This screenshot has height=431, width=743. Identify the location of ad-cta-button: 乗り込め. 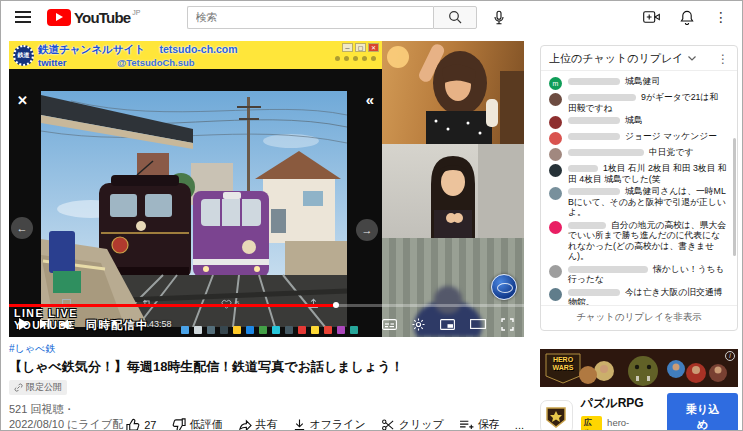
(702, 412).